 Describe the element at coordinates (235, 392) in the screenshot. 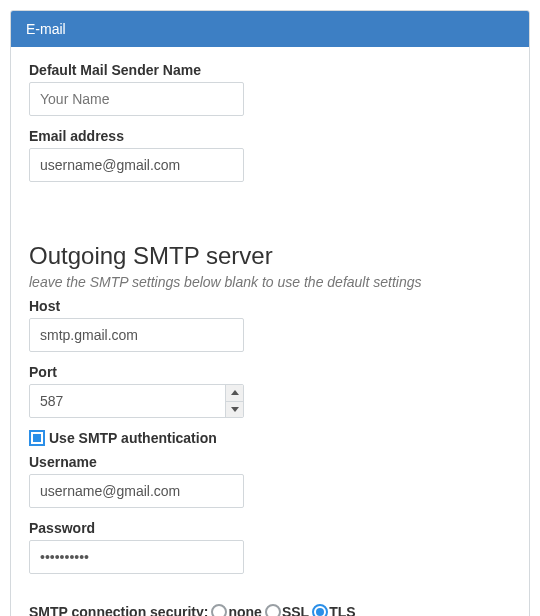

I see `chevron-up-icon` at that location.